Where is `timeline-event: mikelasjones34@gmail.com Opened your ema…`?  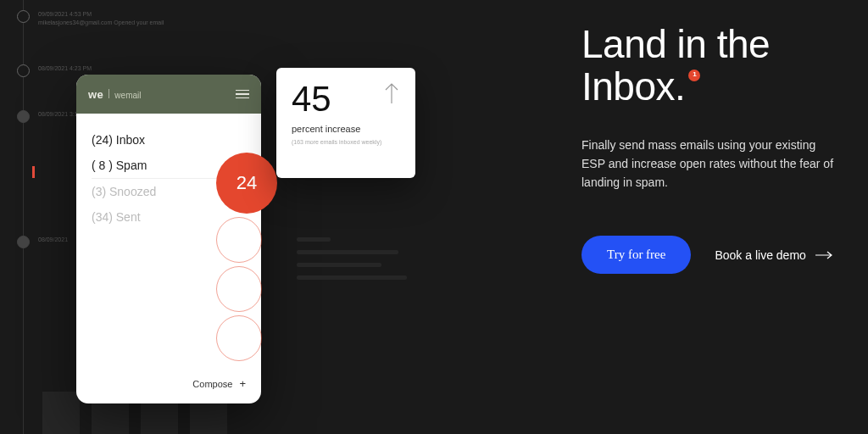
timeline-event: mikelasjones34@gmail.com Opened your ema… is located at coordinates (101, 23).